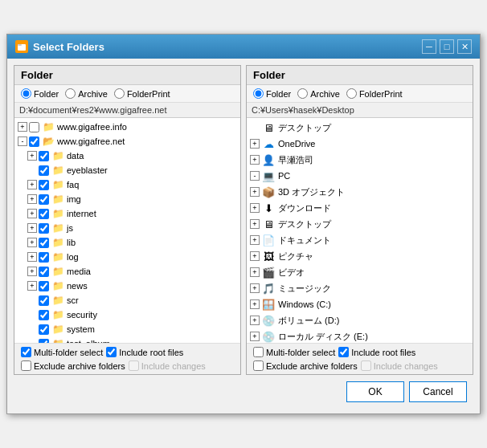  Describe the element at coordinates (360, 208) in the screenshot. I see `tree-row: + ⬇ ダウンロード` at that location.